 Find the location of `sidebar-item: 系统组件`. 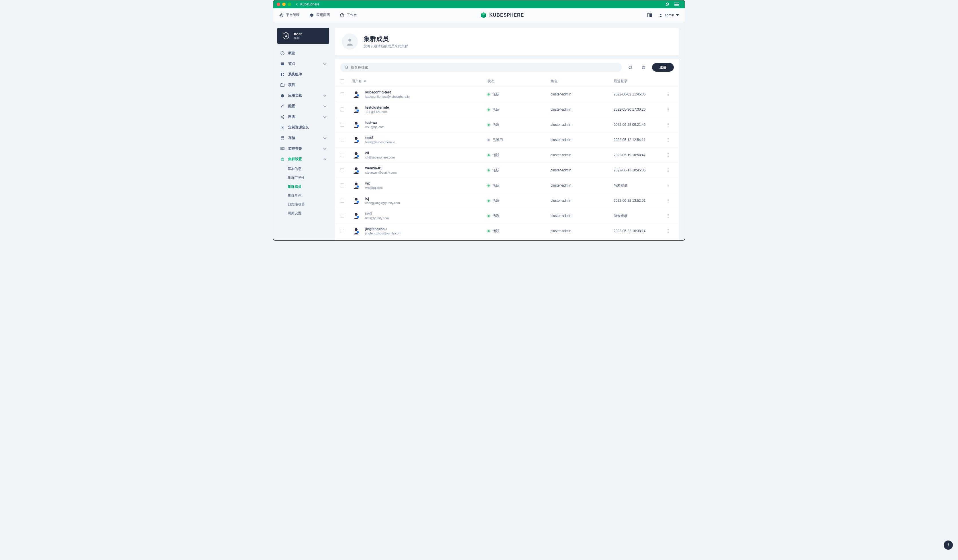

sidebar-item: 系统组件 is located at coordinates (303, 75).